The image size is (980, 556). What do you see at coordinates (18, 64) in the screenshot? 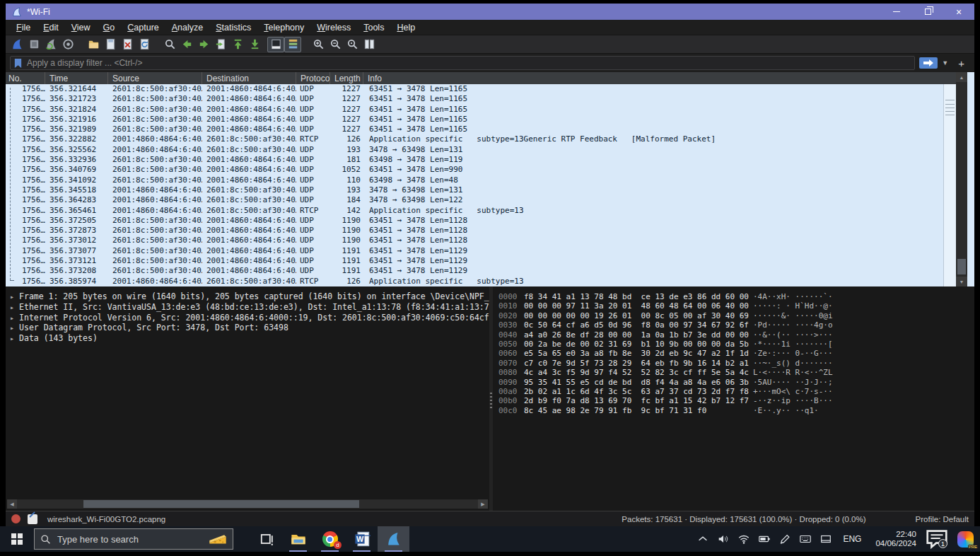
I see `bookmark-icon` at bounding box center [18, 64].